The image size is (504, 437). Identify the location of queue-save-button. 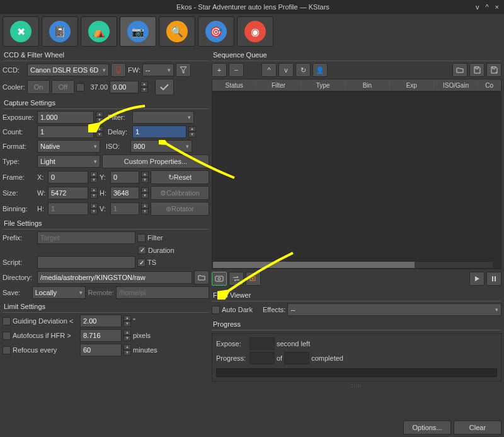
(477, 70).